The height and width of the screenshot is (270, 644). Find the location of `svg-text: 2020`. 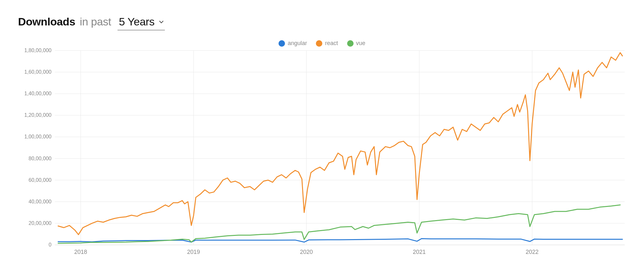

svg-text: 2020 is located at coordinates (307, 252).